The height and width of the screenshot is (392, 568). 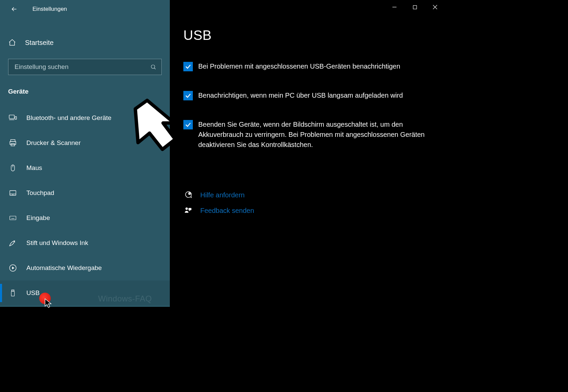 I want to click on keyboard-icon, so click(x=13, y=218).